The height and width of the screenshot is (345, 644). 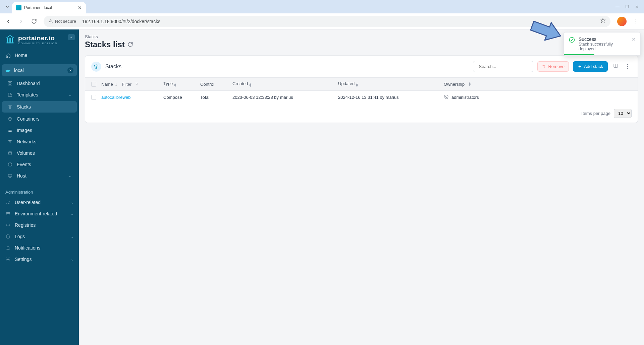 I want to click on sidebar-item-volumes: Volumes, so click(x=40, y=153).